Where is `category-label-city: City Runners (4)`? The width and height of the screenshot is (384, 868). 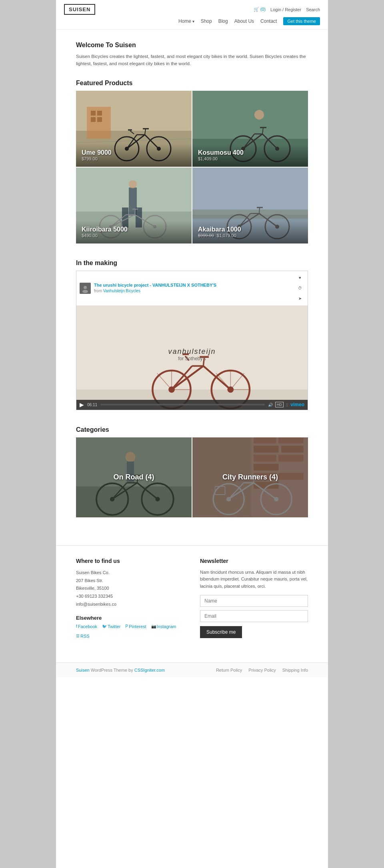
category-label-city: City Runners (4) is located at coordinates (250, 477).